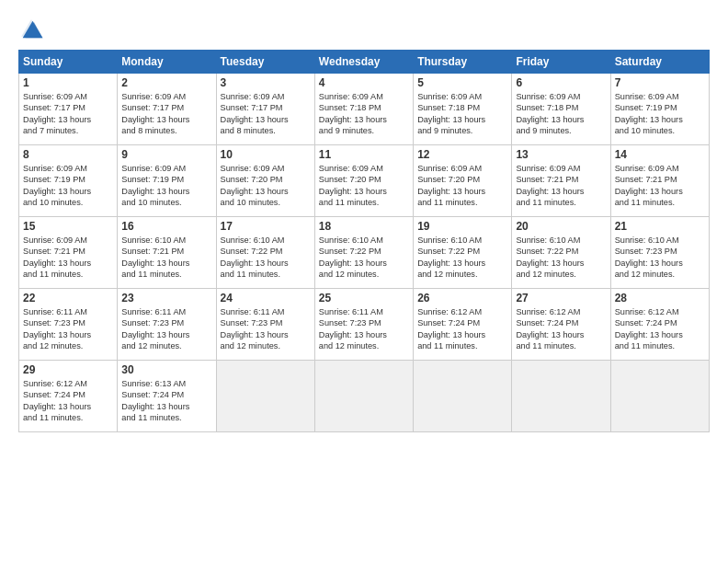  I want to click on day-cell: 14Sunrise: 6:09 AMSunset: 7:21 PMDayligh…, so click(660, 181).